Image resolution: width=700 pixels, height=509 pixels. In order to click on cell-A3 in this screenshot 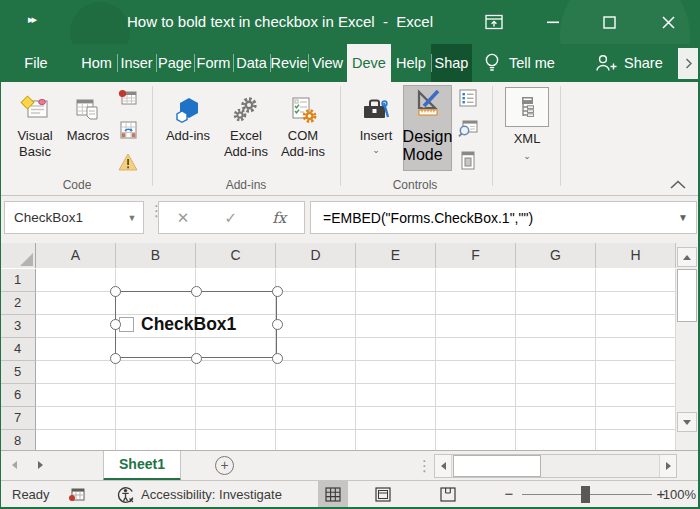, I will do `click(76, 326)`.